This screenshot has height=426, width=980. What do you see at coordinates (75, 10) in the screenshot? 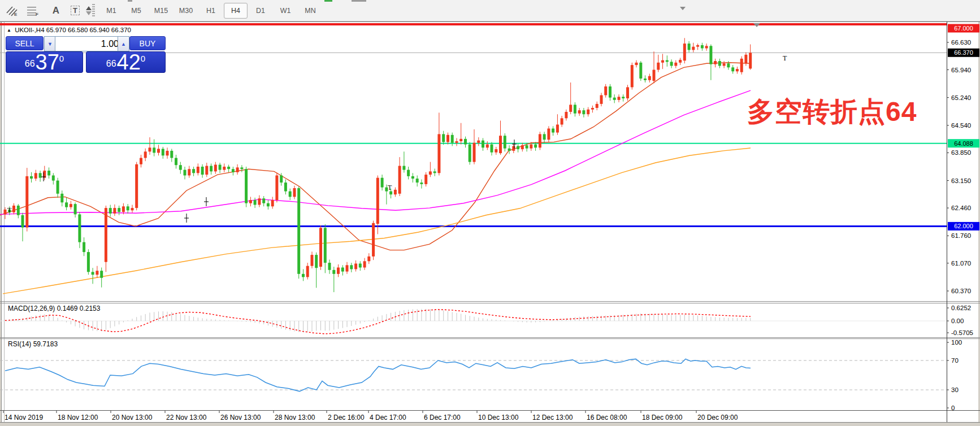
I see `text-label-icon: T` at bounding box center [75, 10].